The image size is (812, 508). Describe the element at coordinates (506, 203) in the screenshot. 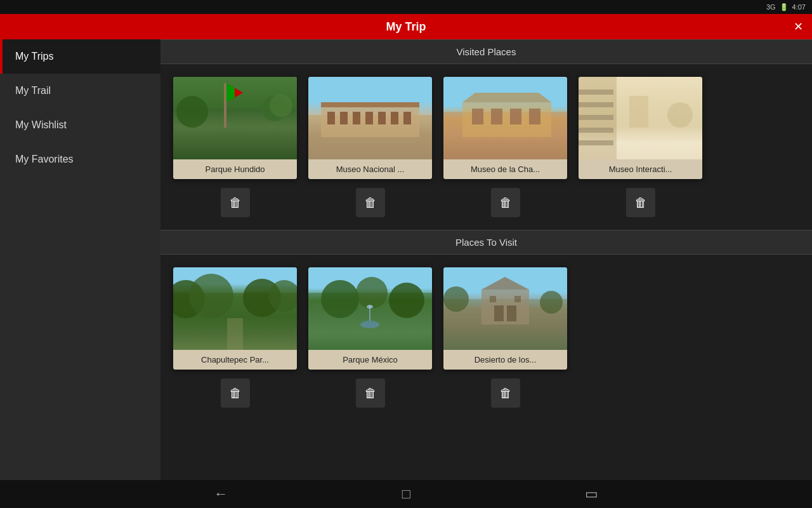

I see `trash-icon-3: 🗑` at that location.